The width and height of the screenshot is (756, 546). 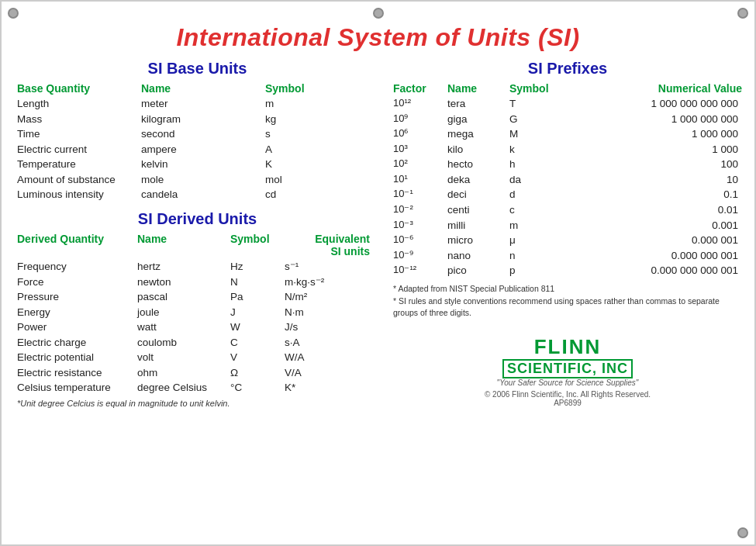 What do you see at coordinates (657, 104) in the screenshot?
I see `cell-value: 1 000 000 000 000` at bounding box center [657, 104].